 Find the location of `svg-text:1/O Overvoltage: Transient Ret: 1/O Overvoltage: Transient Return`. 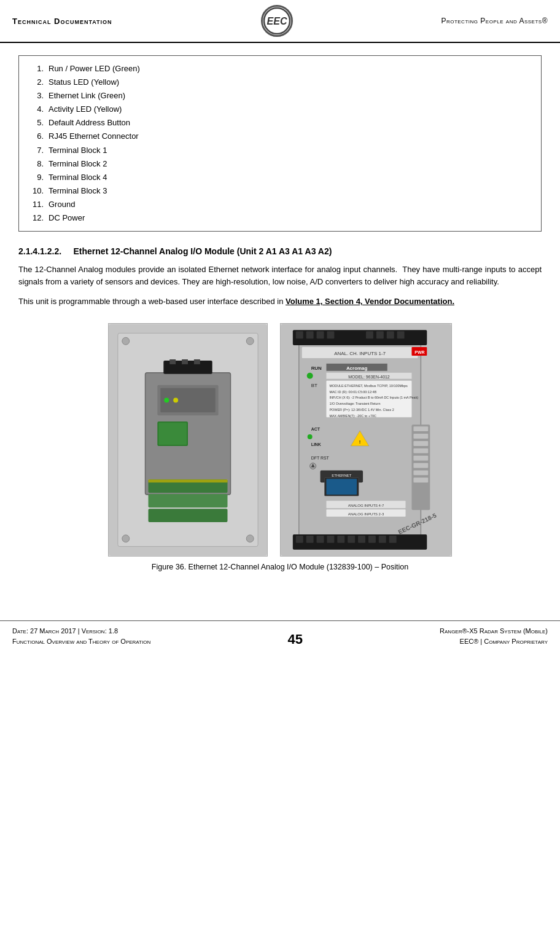

svg-text:1/O Overvoltage: Transient Ret: 1/O Overvoltage: Transient Return is located at coordinates (355, 404).